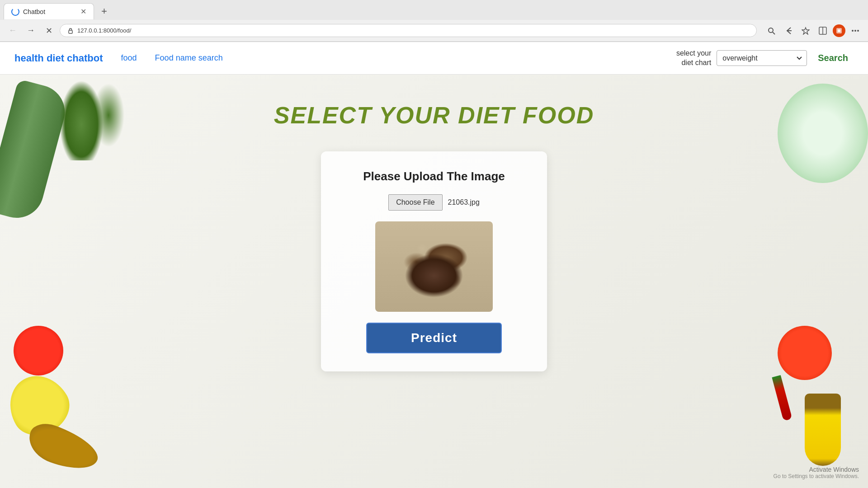  Describe the element at coordinates (59, 58) in the screenshot. I see `brand-link: health diet chatbot` at that location.